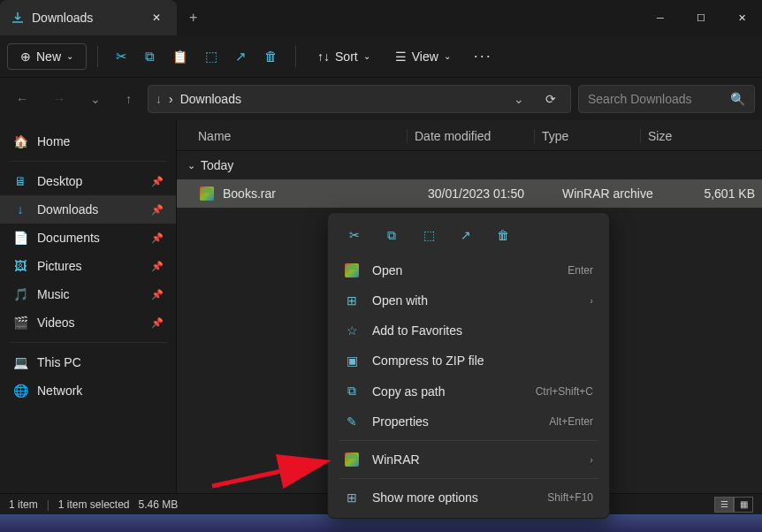 The height and width of the screenshot is (532, 762). What do you see at coordinates (88, 294) in the screenshot?
I see `sidebar-item-music: 🎵 Music 📌` at bounding box center [88, 294].